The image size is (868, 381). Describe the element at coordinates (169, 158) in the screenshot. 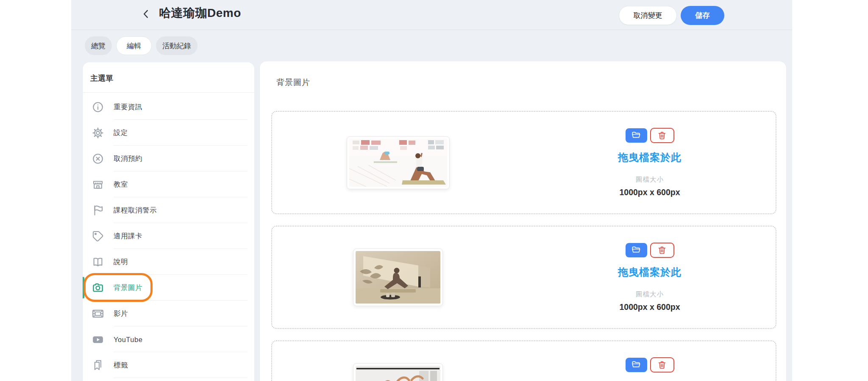

I see `sidebar-item-cancel-booking: 取消預約` at that location.